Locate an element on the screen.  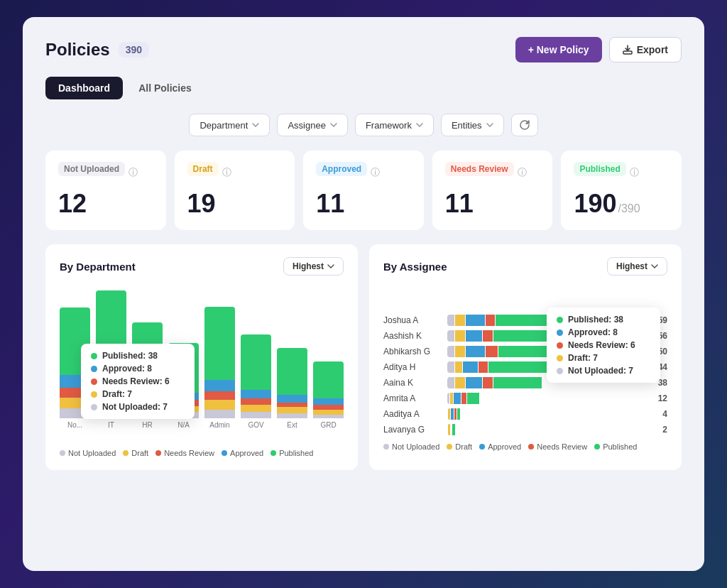
bar-label: No... is located at coordinates (75, 425).